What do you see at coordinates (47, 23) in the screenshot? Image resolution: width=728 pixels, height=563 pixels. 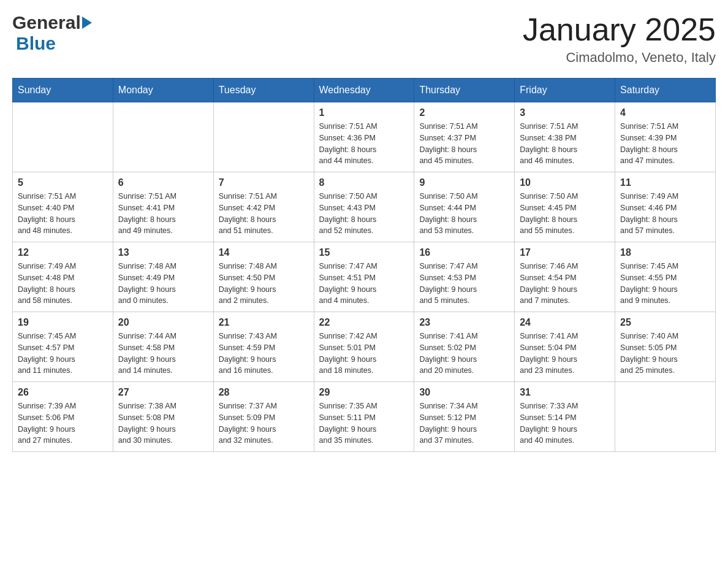 I see `logo-general-text: General` at bounding box center [47, 23].